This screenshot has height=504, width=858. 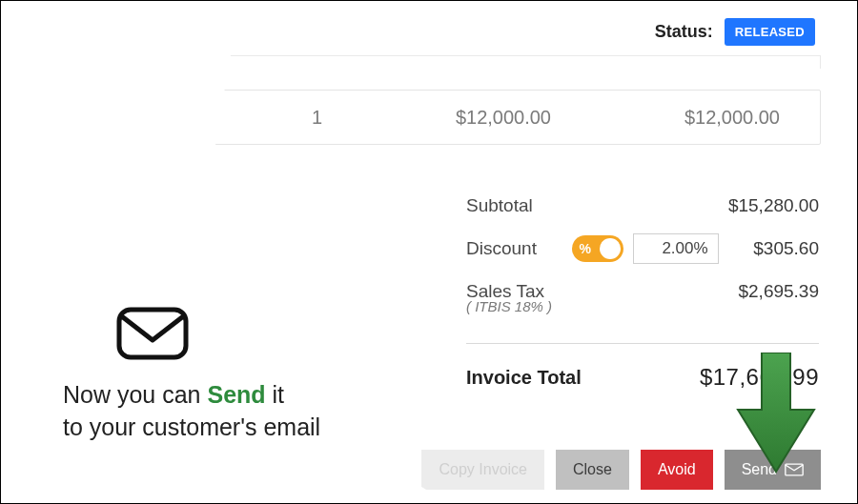 What do you see at coordinates (593, 470) in the screenshot?
I see `close-button: Close` at bounding box center [593, 470].